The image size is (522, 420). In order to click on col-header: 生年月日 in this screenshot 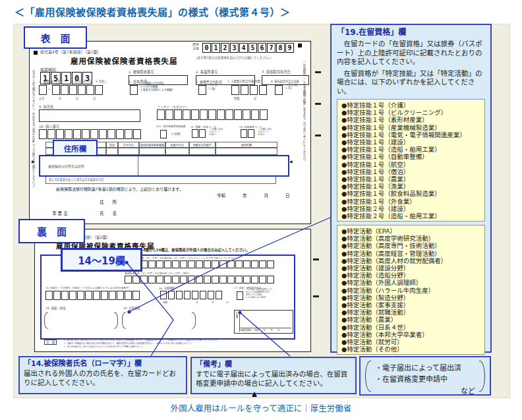, I will do `click(129, 145)`.